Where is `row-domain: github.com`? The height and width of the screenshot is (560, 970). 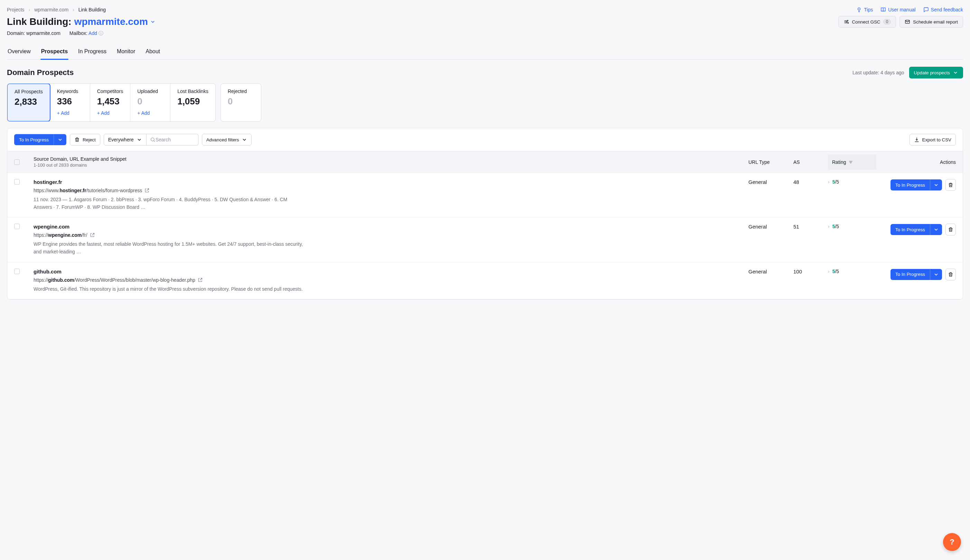
row-domain: github.com is located at coordinates (391, 272).